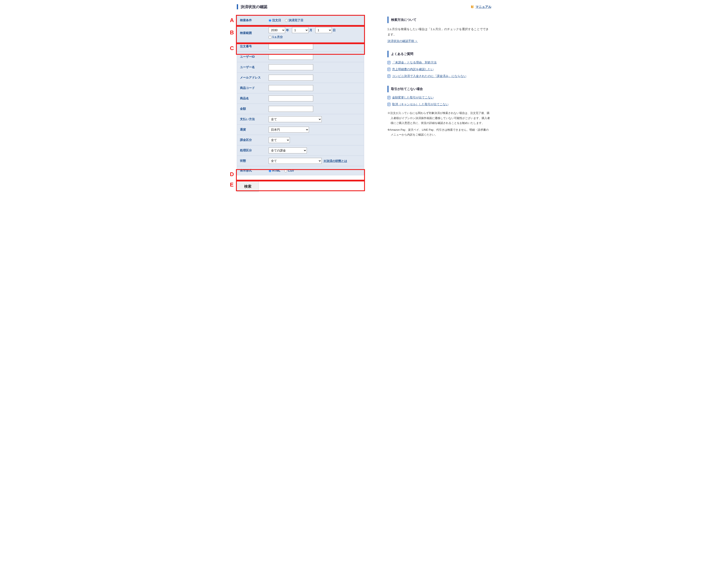 This screenshot has height=567, width=728. What do you see at coordinates (291, 57) in the screenshot?
I see `user-id-input` at bounding box center [291, 57].